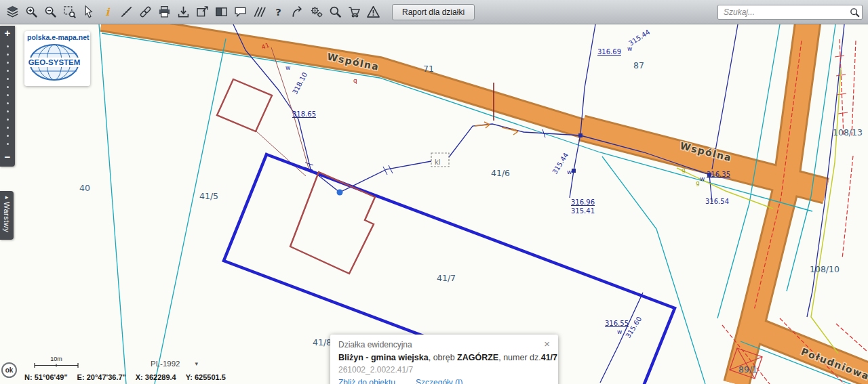  I want to click on search-input, so click(790, 12).